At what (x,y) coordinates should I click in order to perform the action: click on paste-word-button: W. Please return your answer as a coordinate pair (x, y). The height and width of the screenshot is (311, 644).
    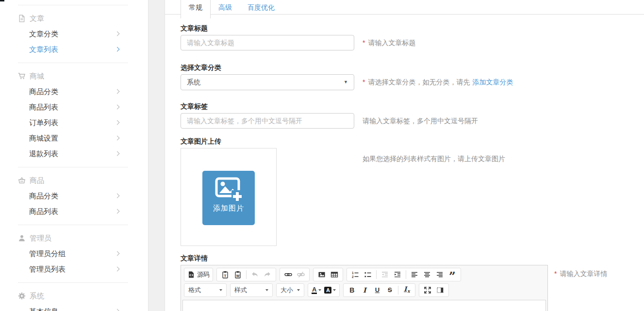
    Looking at the image, I should click on (238, 275).